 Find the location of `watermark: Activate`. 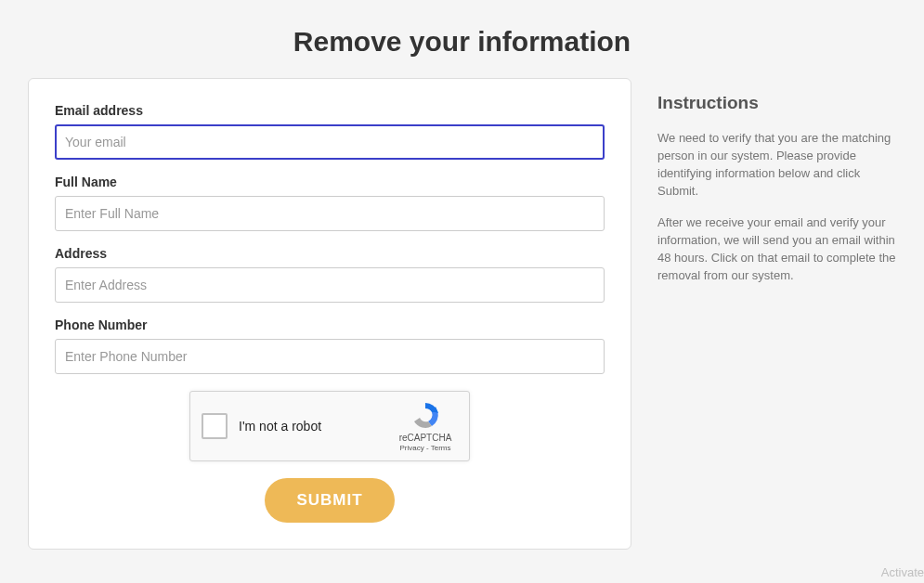

watermark: Activate is located at coordinates (903, 572).